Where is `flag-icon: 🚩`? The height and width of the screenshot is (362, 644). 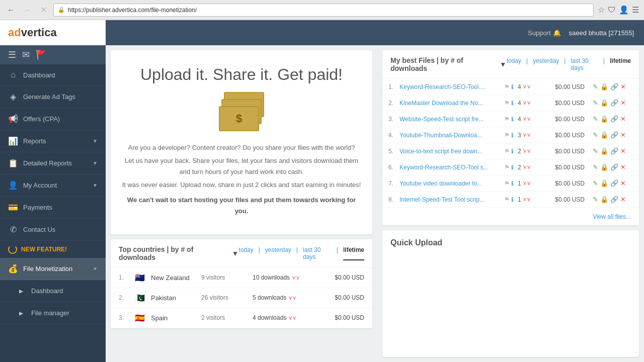
flag-icon: 🚩 is located at coordinates (41, 55).